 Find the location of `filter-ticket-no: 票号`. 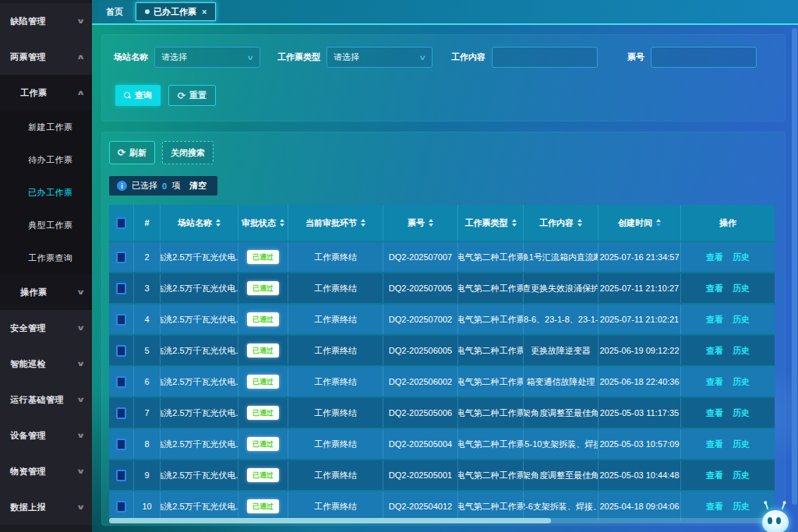

filter-ticket-no: 票号 is located at coordinates (692, 58).